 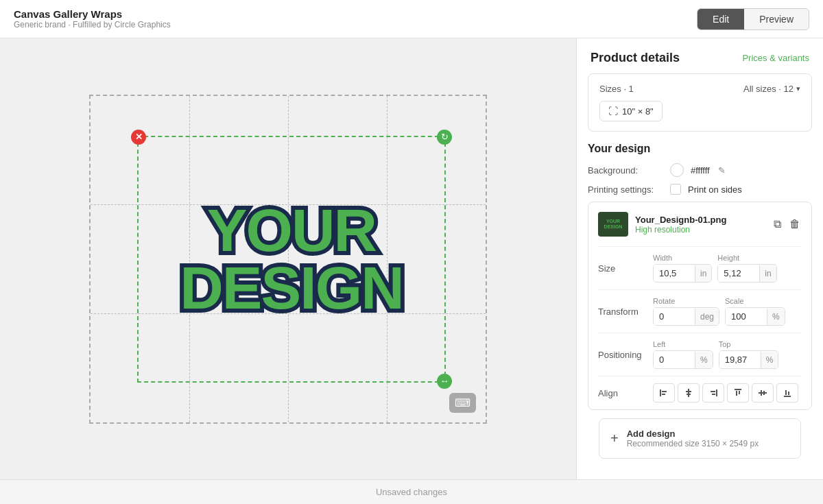 I want to click on print-on-sides-label: Print on sides, so click(x=715, y=189).